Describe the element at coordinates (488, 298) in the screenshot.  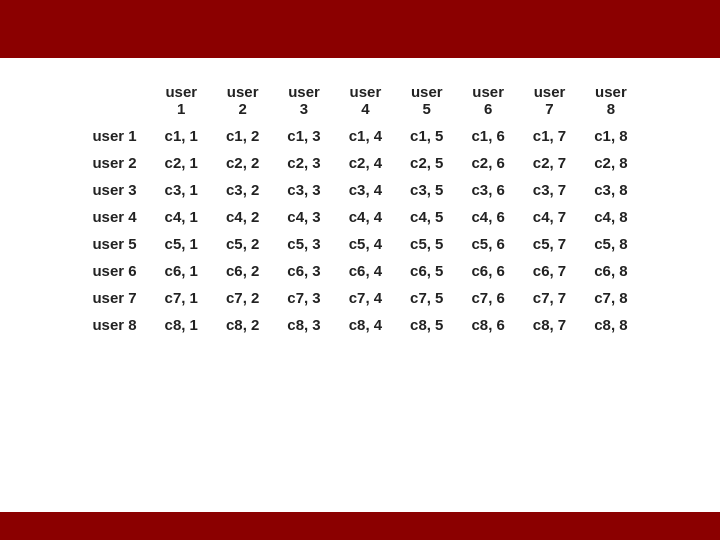
I see `cell-7-6: c7, 6` at that location.